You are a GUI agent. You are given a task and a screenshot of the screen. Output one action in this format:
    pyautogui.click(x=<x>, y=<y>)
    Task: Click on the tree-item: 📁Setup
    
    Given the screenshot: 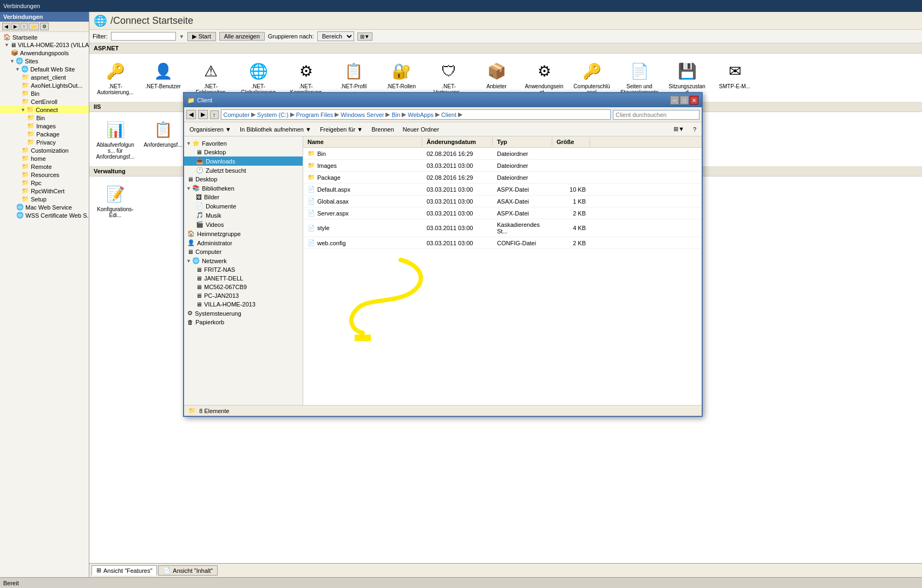 What is the action you would take?
    pyautogui.click(x=44, y=199)
    